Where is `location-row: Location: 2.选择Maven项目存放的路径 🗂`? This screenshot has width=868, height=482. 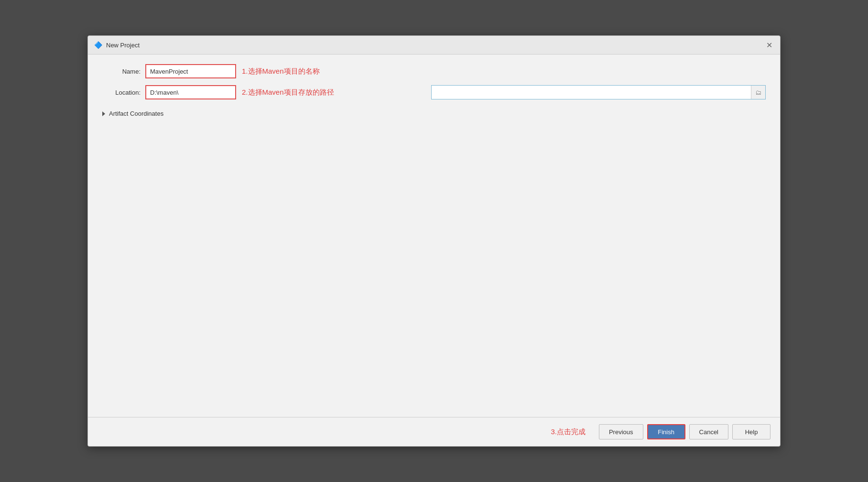
location-row: Location: 2.选择Maven项目存放的路径 🗂 is located at coordinates (434, 92).